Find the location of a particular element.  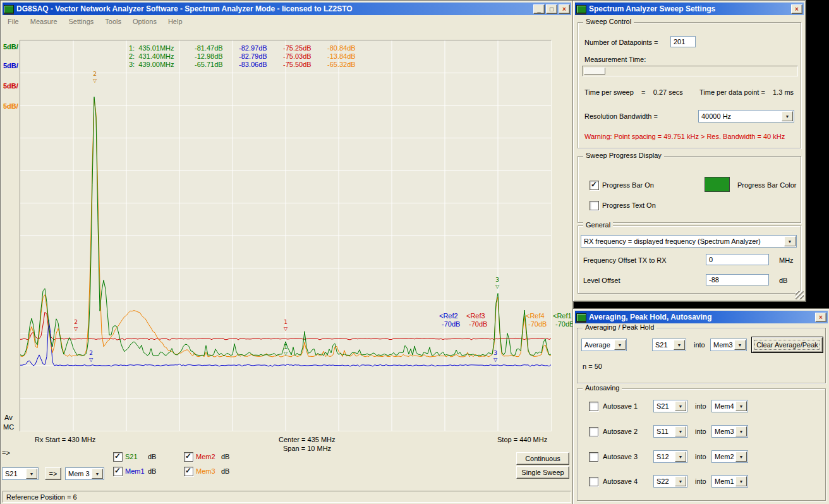

average-target-dropdown: Mem3 ▼ is located at coordinates (729, 345).